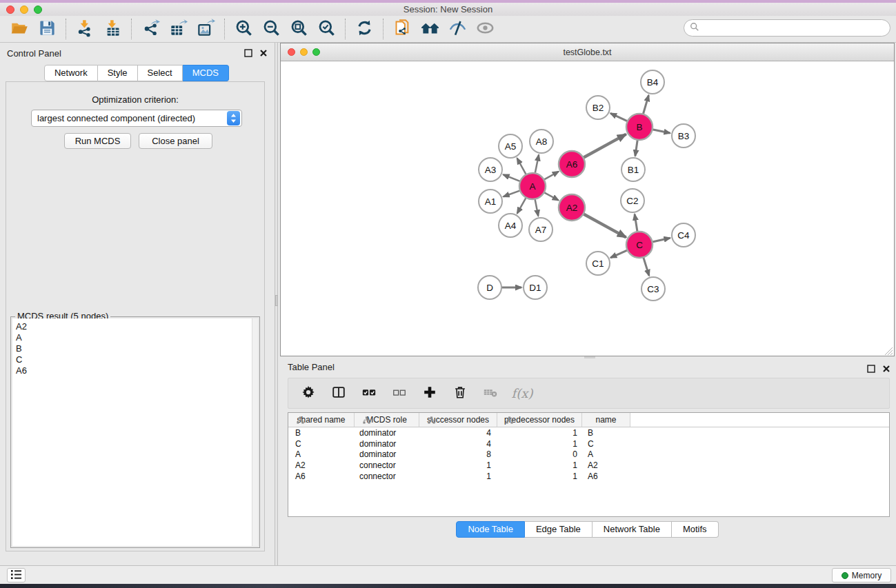 This screenshot has width=896, height=588. What do you see at coordinates (150, 29) in the screenshot?
I see `export-network-button` at bounding box center [150, 29].